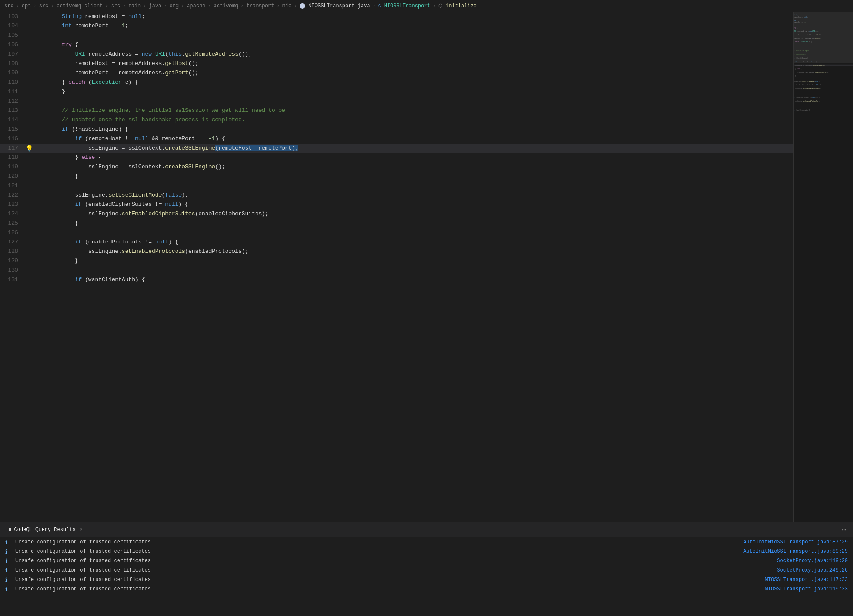 This screenshot has height=616, width=853. What do you see at coordinates (397, 261) in the screenshot?
I see `code-line: 129 }` at bounding box center [397, 261].